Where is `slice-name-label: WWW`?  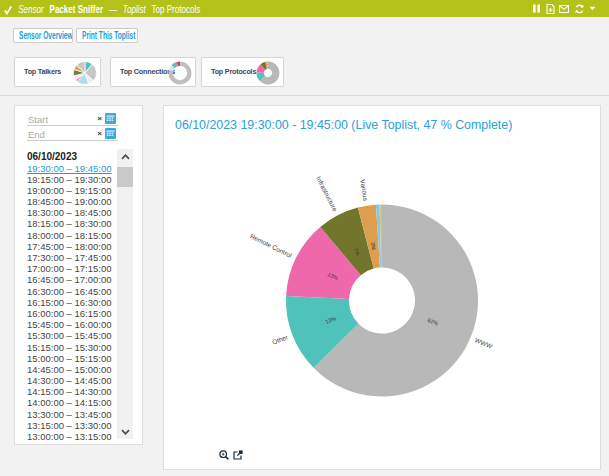
slice-name-label: WWW is located at coordinates (484, 343).